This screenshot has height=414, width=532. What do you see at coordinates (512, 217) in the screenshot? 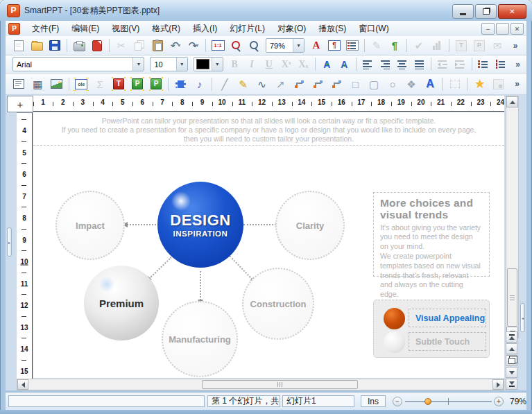
I see `vertical-scrollbar` at bounding box center [512, 217].